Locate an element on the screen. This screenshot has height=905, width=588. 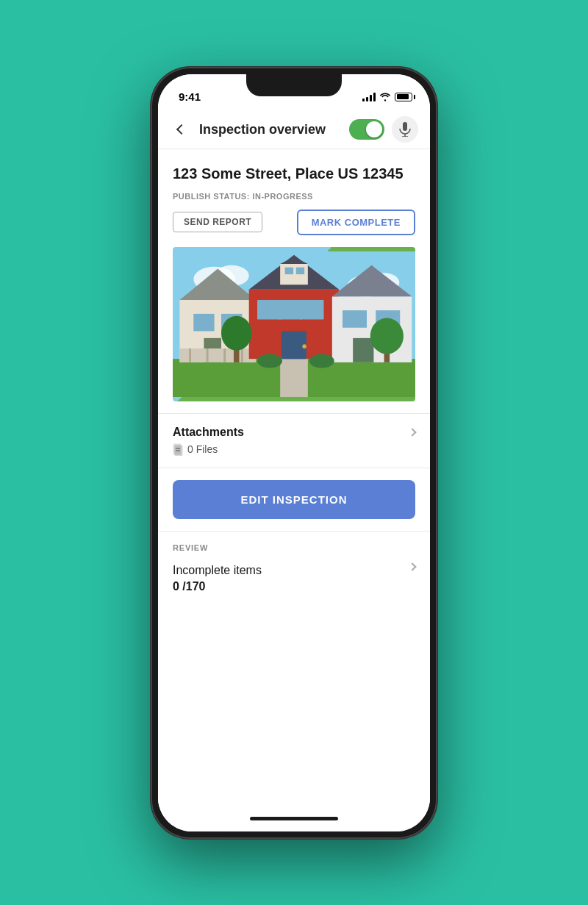
back-button is located at coordinates (182, 129).